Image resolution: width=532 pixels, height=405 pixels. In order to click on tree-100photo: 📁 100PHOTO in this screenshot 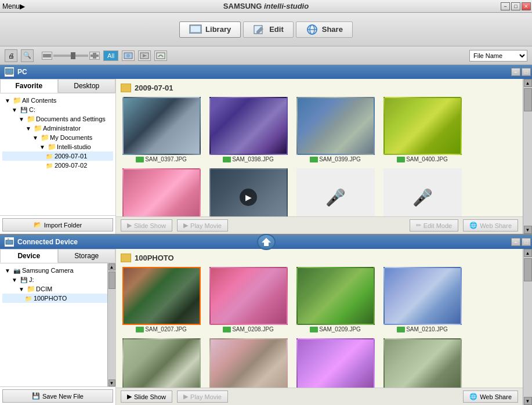, I will do `click(58, 298)`.